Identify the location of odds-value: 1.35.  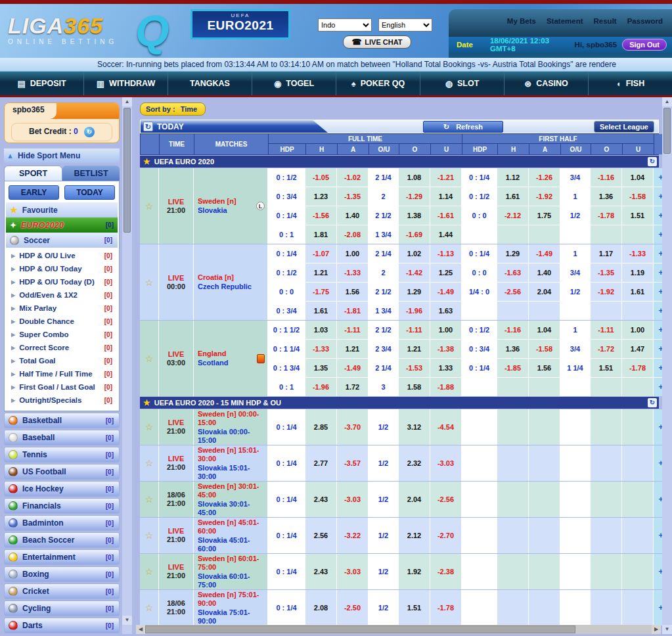
(321, 368).